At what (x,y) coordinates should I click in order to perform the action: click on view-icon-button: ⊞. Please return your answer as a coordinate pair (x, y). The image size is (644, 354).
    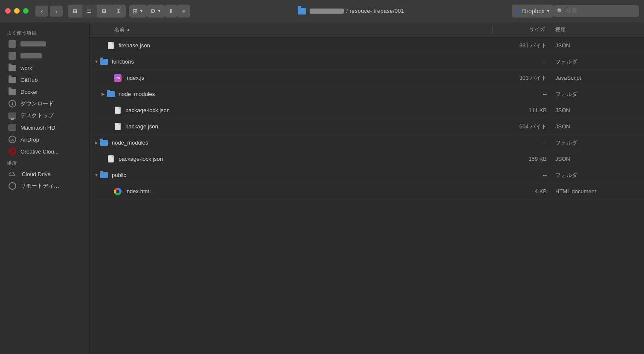
    Looking at the image, I should click on (75, 11).